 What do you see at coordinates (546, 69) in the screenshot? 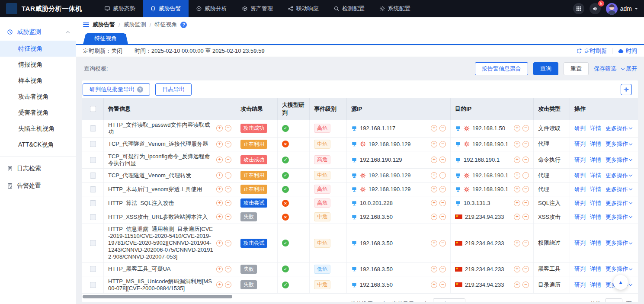
I see `query-button: 查询` at bounding box center [546, 69].